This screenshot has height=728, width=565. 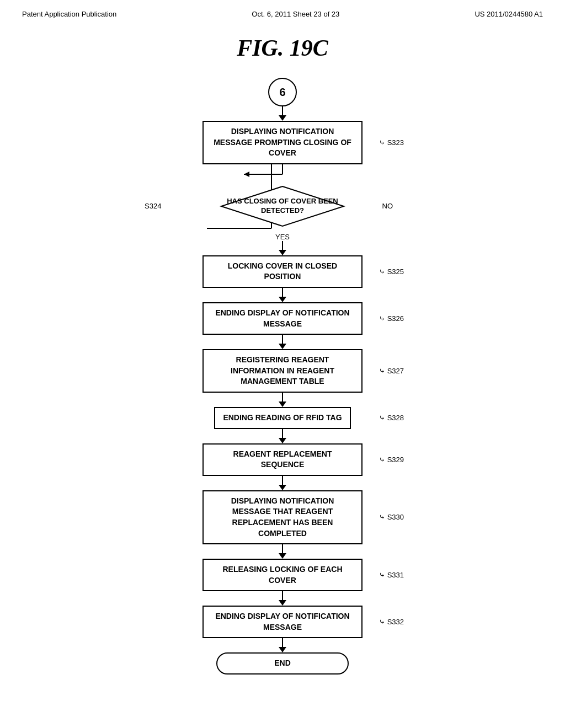 I want to click on step-label-s328: ⤷ S328, so click(x=392, y=418).